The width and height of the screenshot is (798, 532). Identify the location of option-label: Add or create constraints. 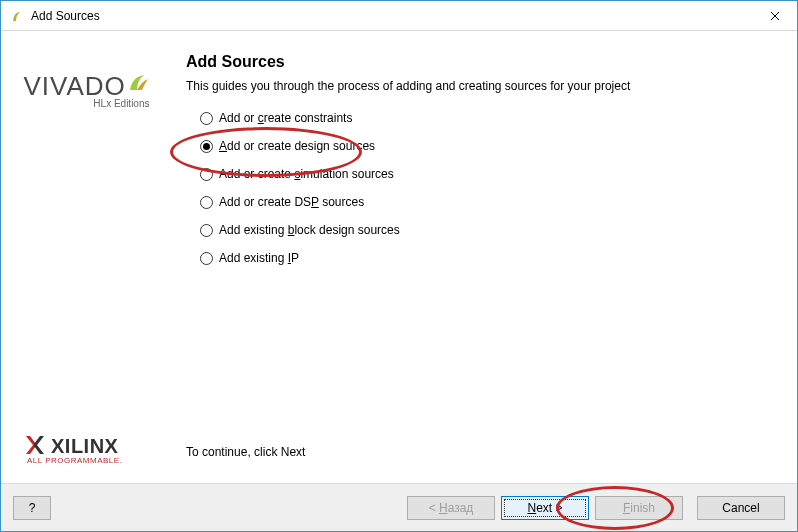
(286, 118).